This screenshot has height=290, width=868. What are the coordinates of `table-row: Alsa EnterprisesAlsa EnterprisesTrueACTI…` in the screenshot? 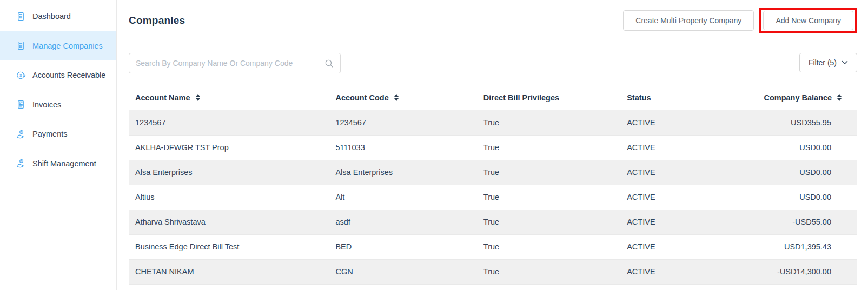 It's located at (493, 172).